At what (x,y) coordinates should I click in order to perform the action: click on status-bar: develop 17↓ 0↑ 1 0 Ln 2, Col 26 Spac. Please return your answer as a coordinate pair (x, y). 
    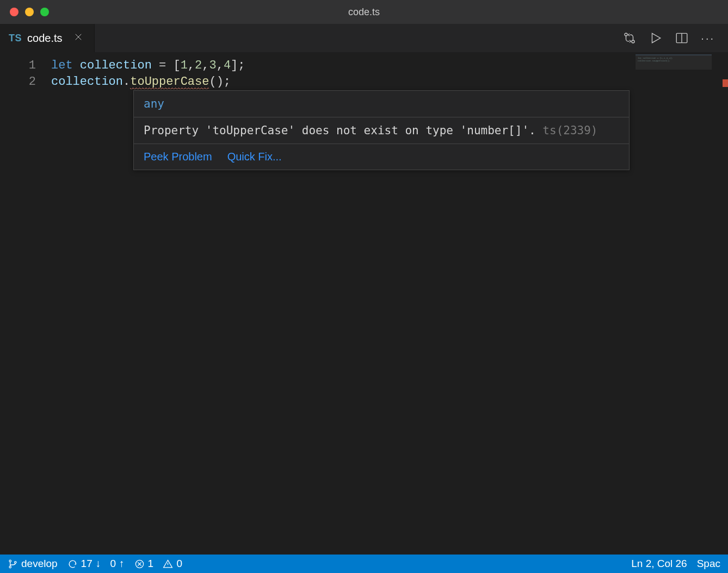
    Looking at the image, I should click on (364, 564).